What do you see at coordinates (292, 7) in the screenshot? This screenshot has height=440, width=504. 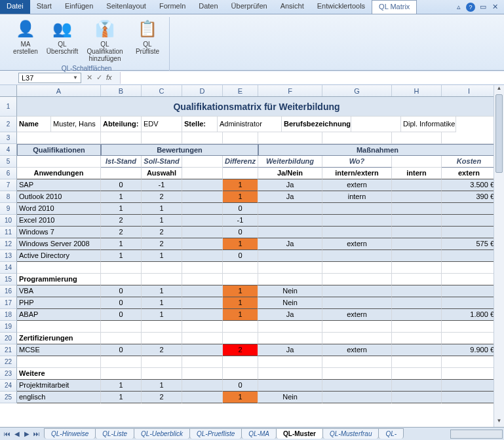 I see `tab-ansicht: Ansicht` at bounding box center [292, 7].